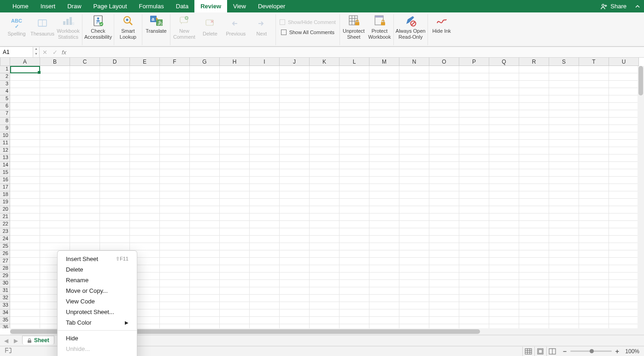 This screenshot has width=644, height=356. What do you see at coordinates (17, 27) in the screenshot?
I see `spelling-button: ABC✓ Spelling` at bounding box center [17, 27].